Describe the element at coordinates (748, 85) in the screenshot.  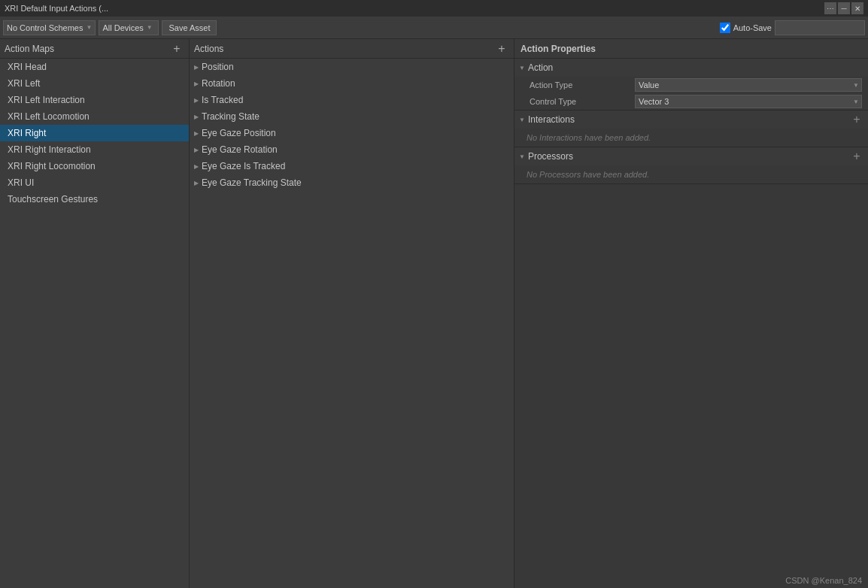
I see `action-type-value: ValueButtonPass Through` at that location.